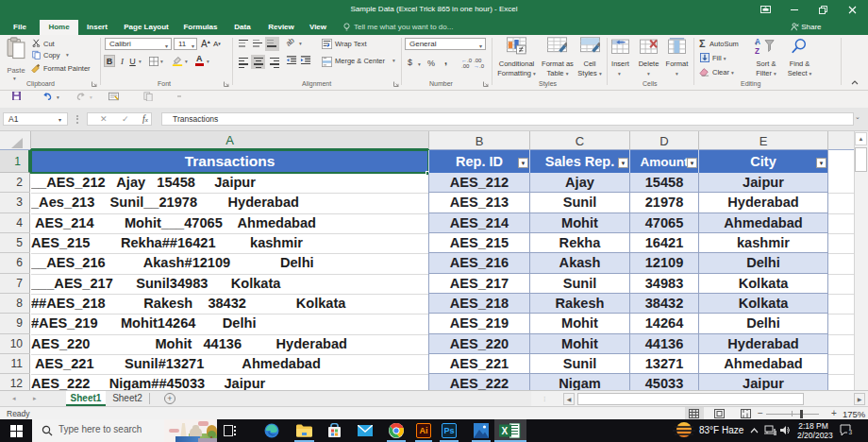 The image size is (868, 442). I want to click on svg-text: X, so click(506, 431).